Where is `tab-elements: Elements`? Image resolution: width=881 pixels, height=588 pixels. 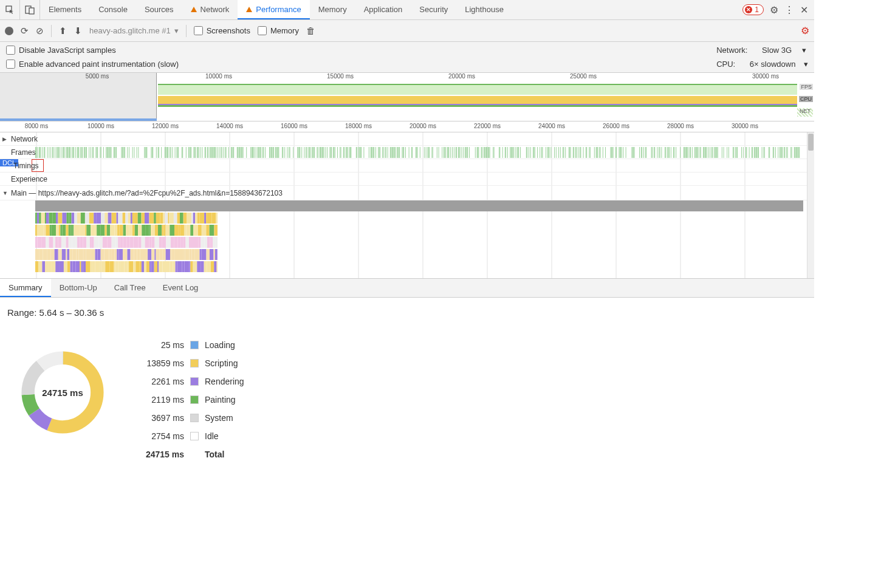
tab-elements: Elements is located at coordinates (65, 10).